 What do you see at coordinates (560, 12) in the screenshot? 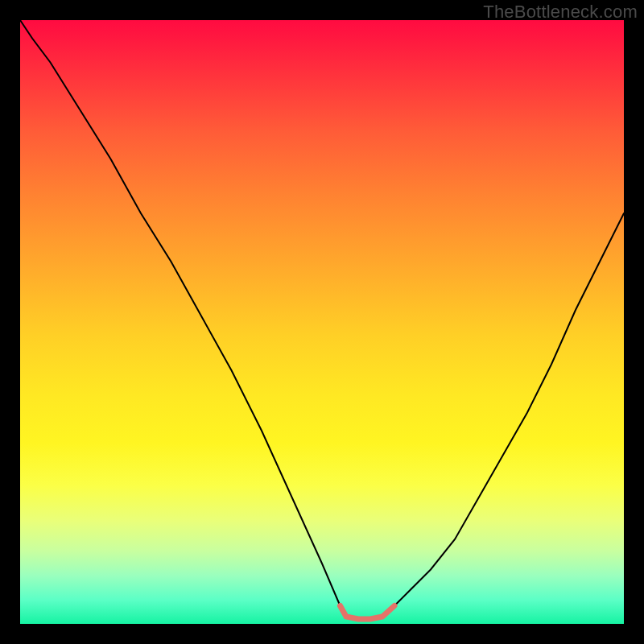
I see `watermark-text: TheBottleneck.com` at bounding box center [560, 12].